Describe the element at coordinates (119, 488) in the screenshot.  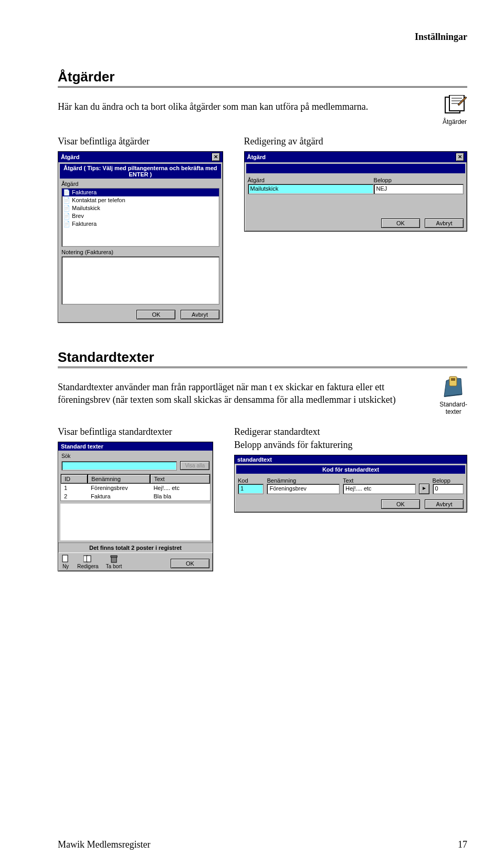
I see `cell: Föreningsbrev` at that location.